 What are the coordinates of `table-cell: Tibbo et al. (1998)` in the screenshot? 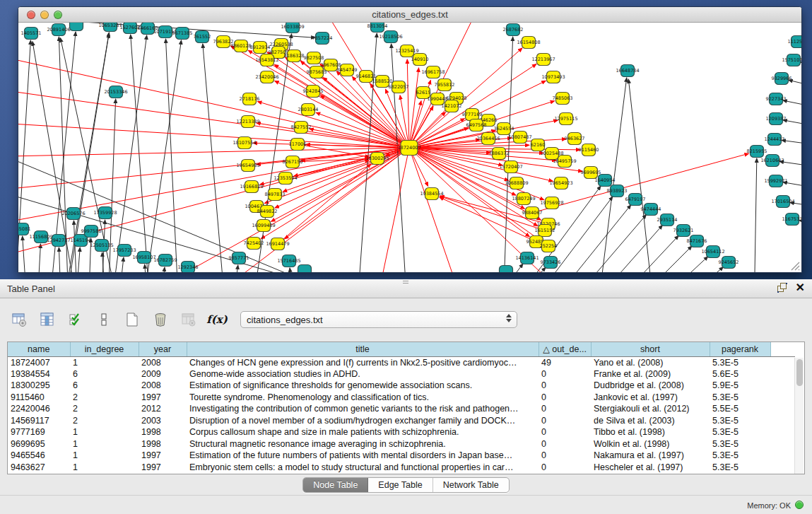 It's located at (650, 433).